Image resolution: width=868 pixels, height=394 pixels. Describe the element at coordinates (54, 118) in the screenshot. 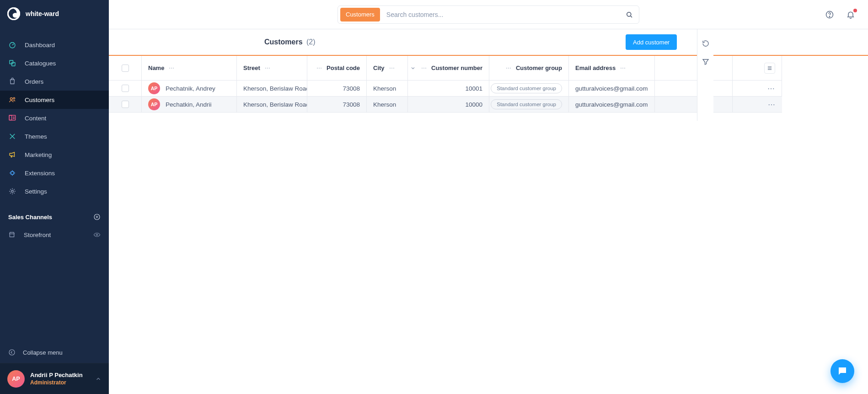

I see `sidebar-item-content: Content` at that location.